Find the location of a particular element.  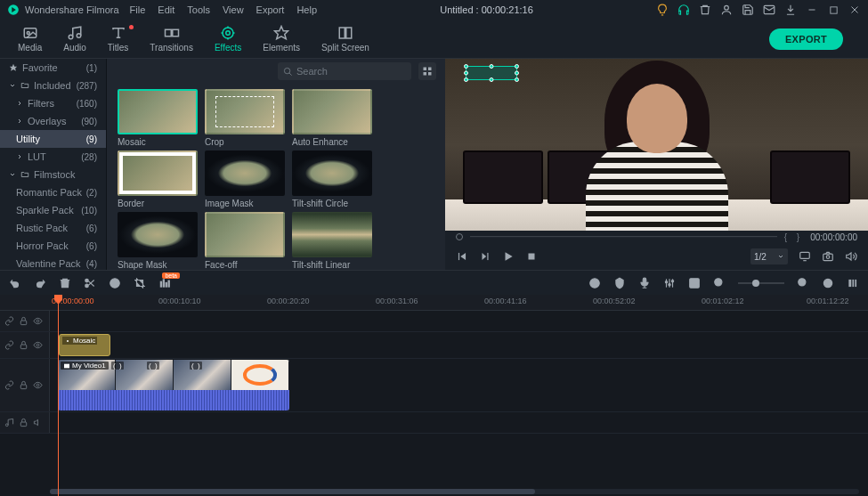

tab-elements: Elements is located at coordinates (281, 39).